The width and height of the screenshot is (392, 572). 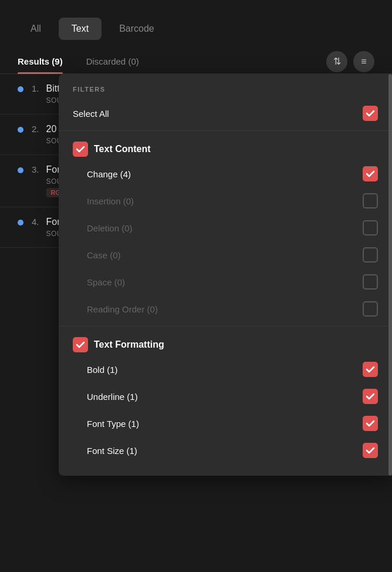 I want to click on results-tab: Results (9), so click(x=40, y=61).